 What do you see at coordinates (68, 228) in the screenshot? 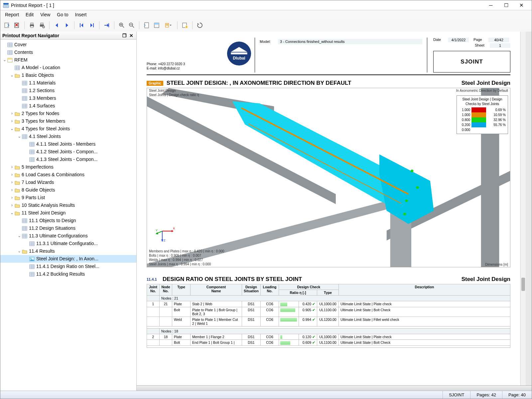
I see `tree-item: ·11.2 Design Situations` at bounding box center [68, 228].